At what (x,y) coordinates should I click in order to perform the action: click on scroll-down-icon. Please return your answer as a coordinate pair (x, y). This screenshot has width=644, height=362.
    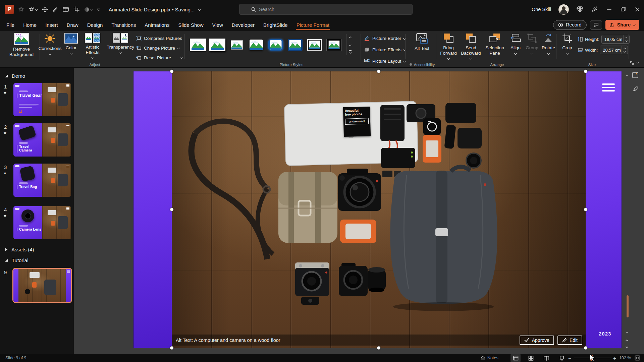
    Looking at the image, I should click on (627, 332).